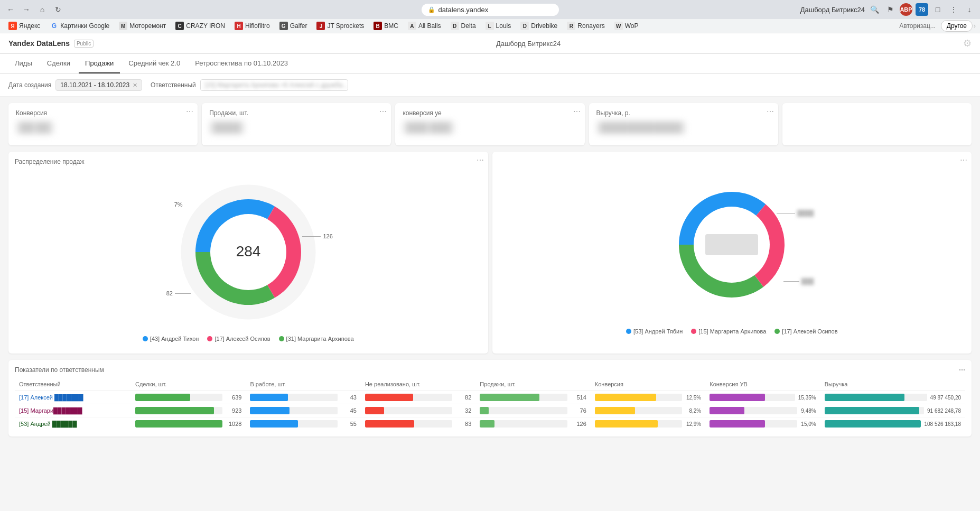 The width and height of the screenshot is (980, 511). What do you see at coordinates (874, 10) in the screenshot?
I see `search-button: 🔍` at bounding box center [874, 10].